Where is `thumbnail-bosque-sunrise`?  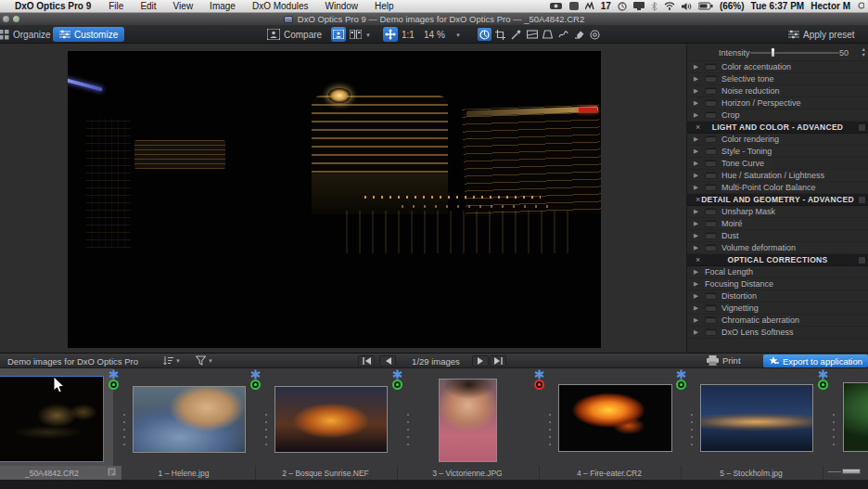
thumbnail-bosque-sunrise is located at coordinates (331, 419).